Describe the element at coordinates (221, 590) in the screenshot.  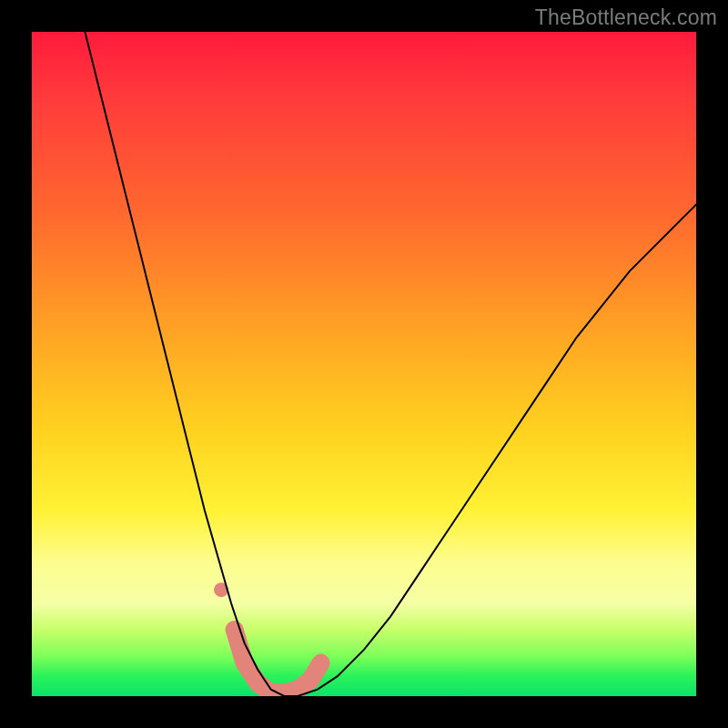
I see `left-dot-marker` at that location.